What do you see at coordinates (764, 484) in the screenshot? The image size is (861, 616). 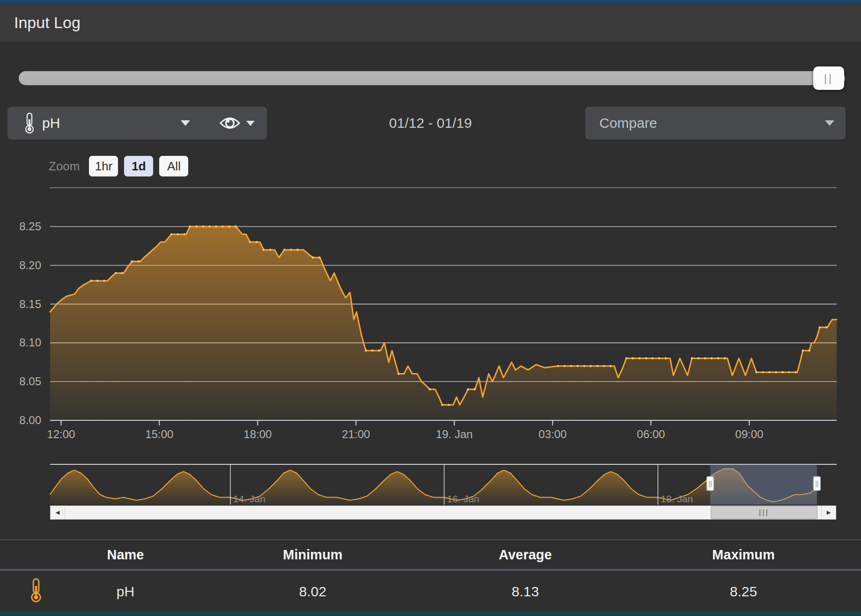 I see `navigator-selection-mask` at bounding box center [764, 484].